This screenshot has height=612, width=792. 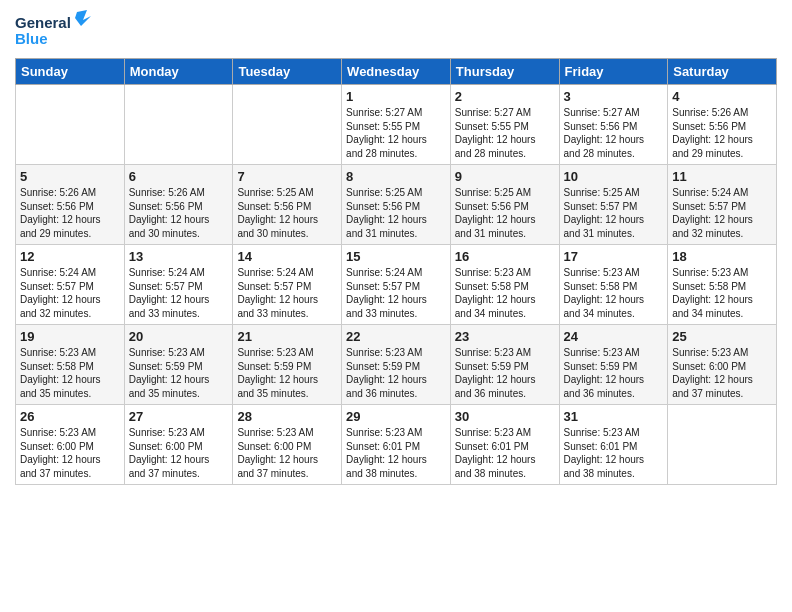 I want to click on day-number: 4, so click(x=722, y=96).